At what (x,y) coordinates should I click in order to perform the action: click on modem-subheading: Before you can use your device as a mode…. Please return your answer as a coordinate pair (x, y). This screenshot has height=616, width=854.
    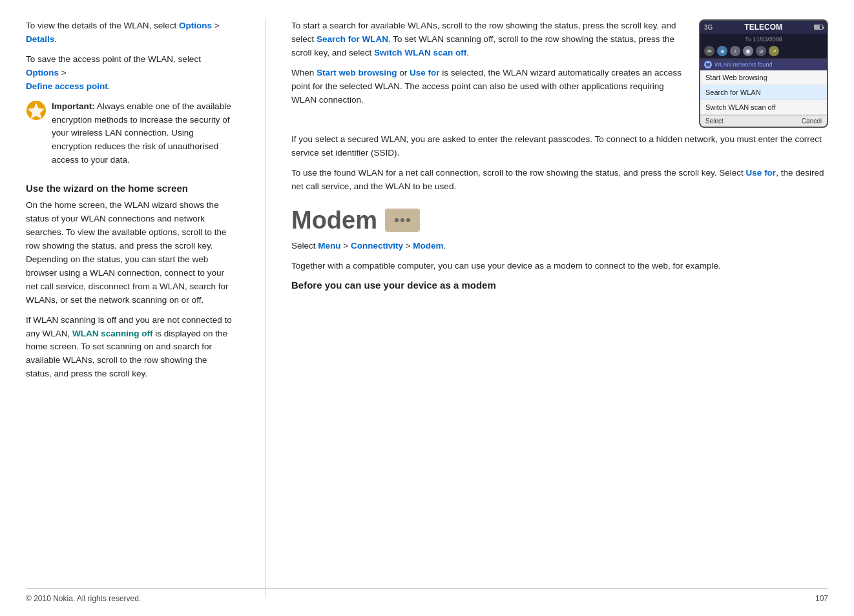
    Looking at the image, I should click on (559, 285).